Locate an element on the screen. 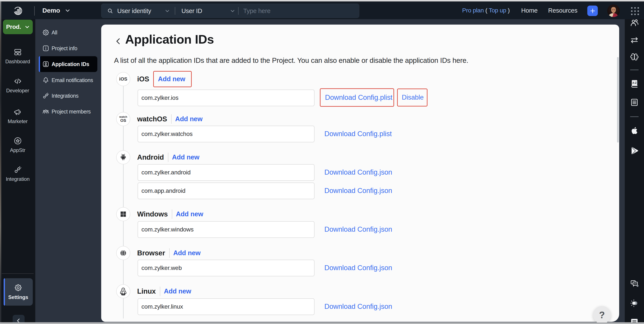 The width and height of the screenshot is (644, 324). windows-badge is located at coordinates (123, 214).